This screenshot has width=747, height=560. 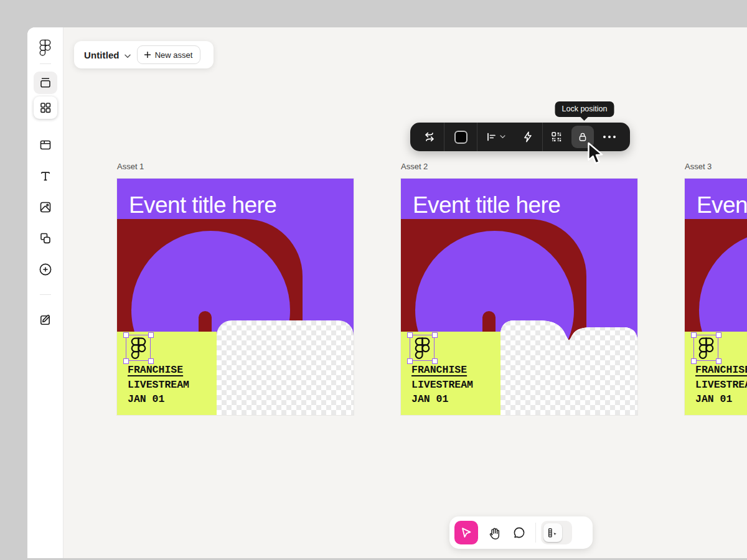 What do you see at coordinates (553, 533) in the screenshot?
I see `measure-key` at bounding box center [553, 533].